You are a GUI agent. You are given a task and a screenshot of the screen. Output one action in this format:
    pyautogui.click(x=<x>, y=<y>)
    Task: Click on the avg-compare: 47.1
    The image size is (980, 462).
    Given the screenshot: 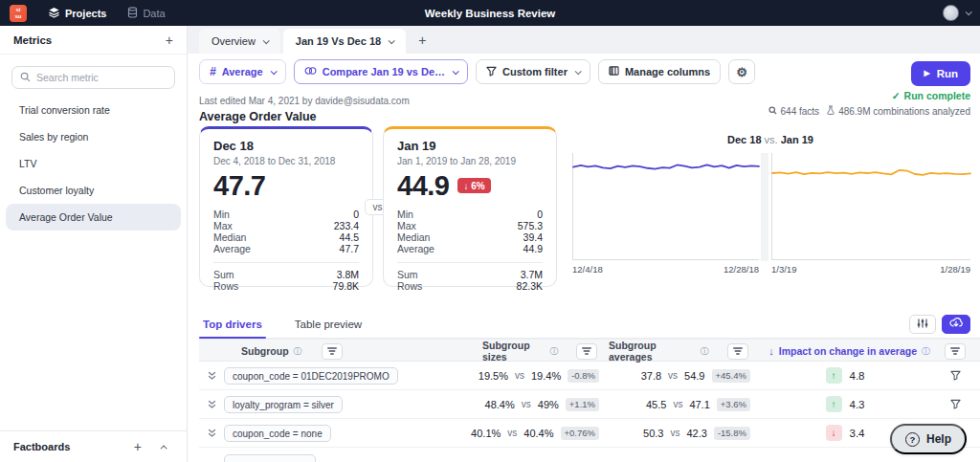 What is the action you would take?
    pyautogui.click(x=699, y=405)
    